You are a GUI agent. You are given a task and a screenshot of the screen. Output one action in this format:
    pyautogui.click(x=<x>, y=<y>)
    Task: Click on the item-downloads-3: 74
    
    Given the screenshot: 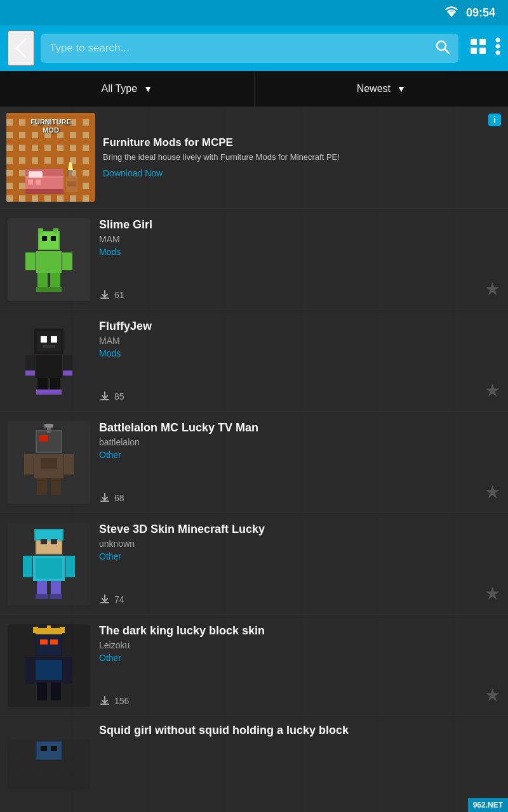 What is the action you would take?
    pyautogui.click(x=300, y=599)
    